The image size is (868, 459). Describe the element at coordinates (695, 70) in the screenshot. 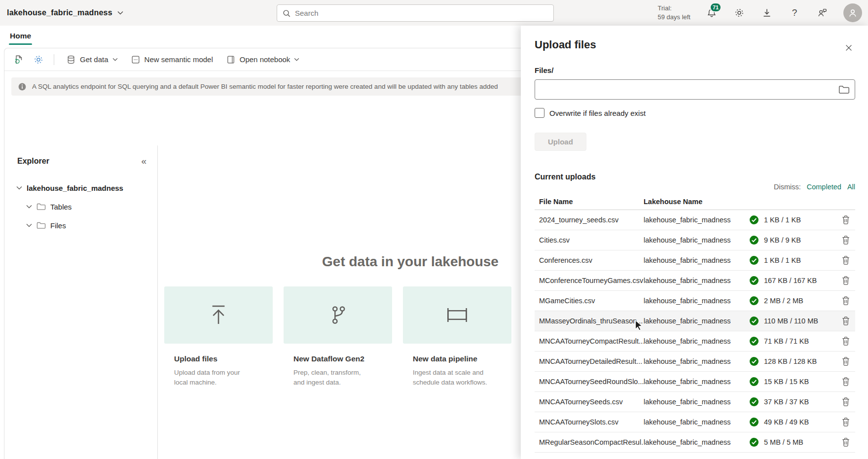

I see `files-path-label: Files/` at that location.